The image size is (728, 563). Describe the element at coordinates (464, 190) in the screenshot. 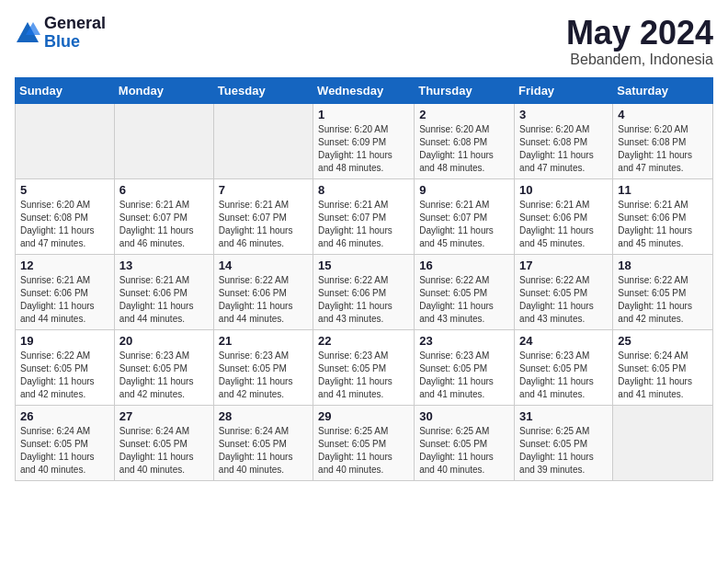

I see `day-number: 9` at that location.